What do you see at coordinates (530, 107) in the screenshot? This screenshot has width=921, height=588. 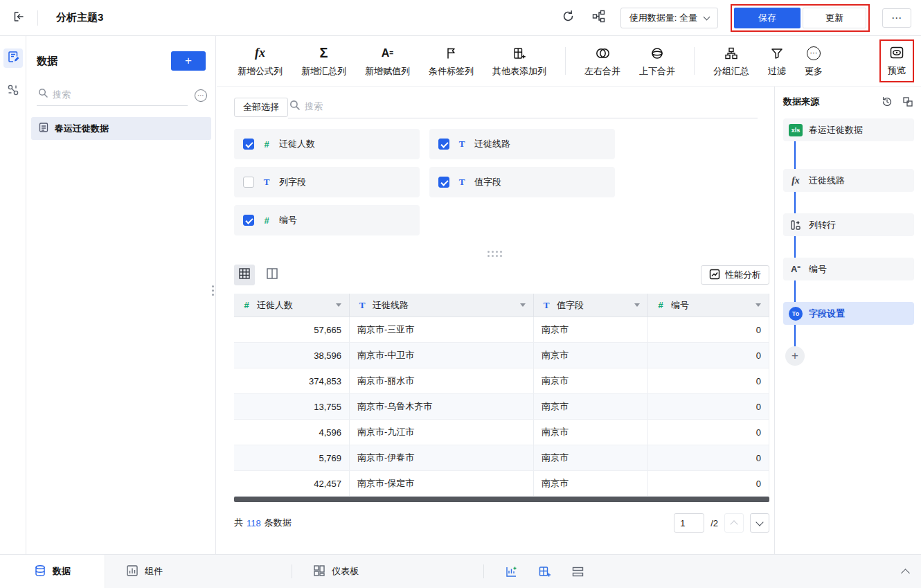 I see `field-search-input` at bounding box center [530, 107].